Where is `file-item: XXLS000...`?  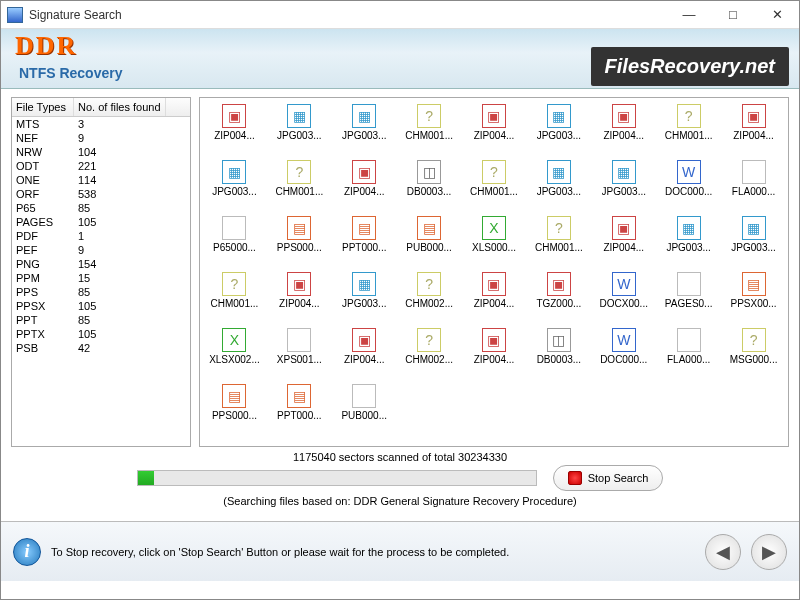 file-item: XXLS000... is located at coordinates (494, 241).